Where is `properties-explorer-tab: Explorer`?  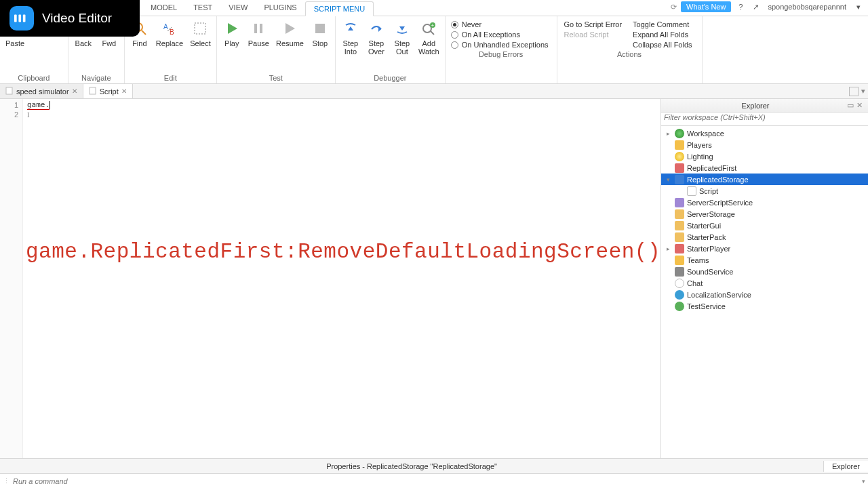
properties-explorer-tab: Explorer is located at coordinates (846, 466).